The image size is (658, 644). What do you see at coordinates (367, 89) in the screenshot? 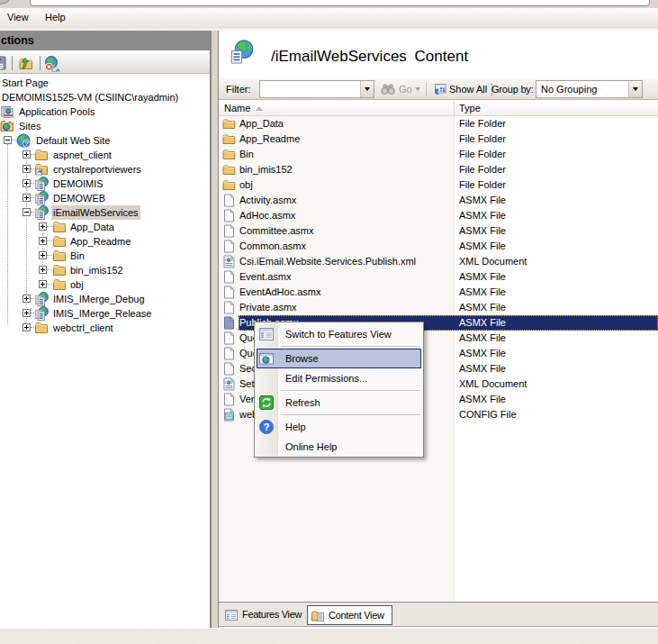
I see `filter-dropdown-button` at bounding box center [367, 89].